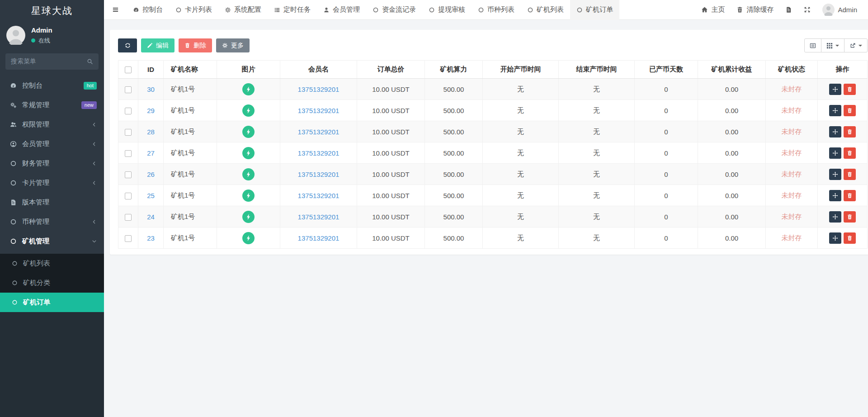 The height and width of the screenshot is (417, 868). What do you see at coordinates (52, 283) in the screenshot?
I see `submenu-item-miner-category: 矿机分类` at bounding box center [52, 283].